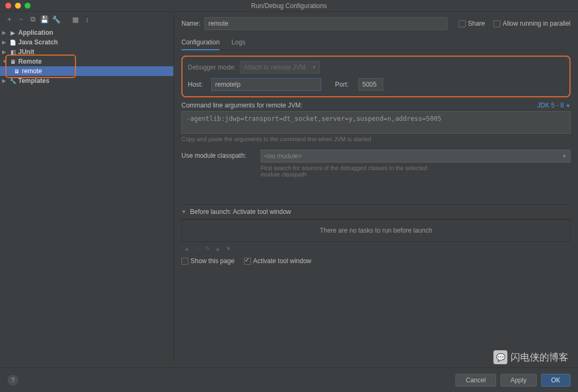  Describe the element at coordinates (30, 62) in the screenshot. I see `tree-label: Remote` at that location.